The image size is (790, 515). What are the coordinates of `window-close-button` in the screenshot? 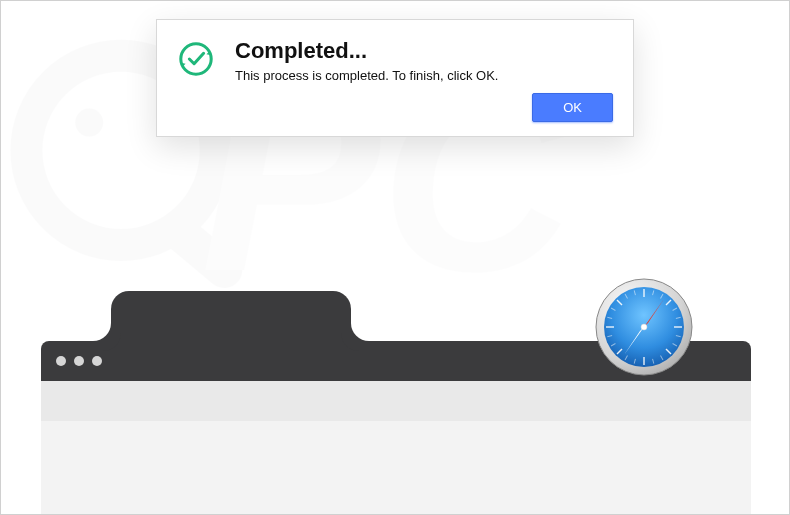 It's located at (61, 361).